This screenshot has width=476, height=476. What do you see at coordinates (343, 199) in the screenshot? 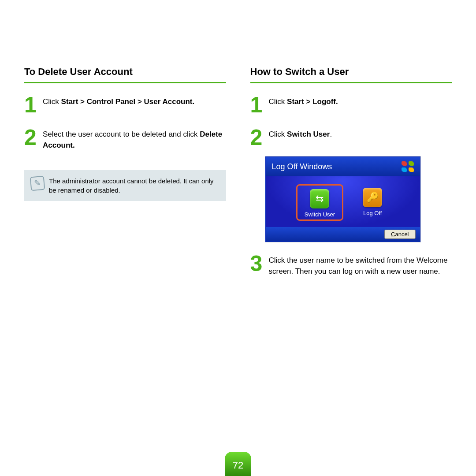
I see `logoff-dialog: Log Off Windows ⇆ Switch User 🔑 Log Off` at bounding box center [343, 199].